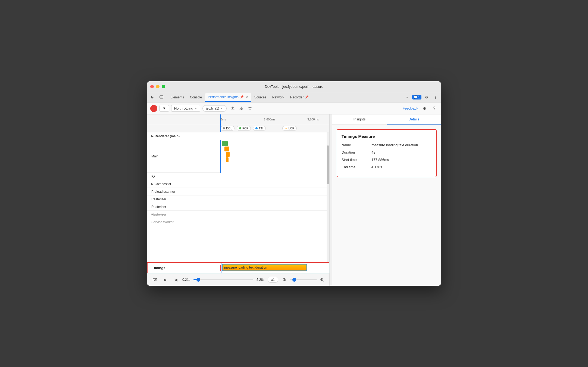 The image size is (588, 367). Describe the element at coordinates (155, 280) in the screenshot. I see `screenshot-button` at that location.